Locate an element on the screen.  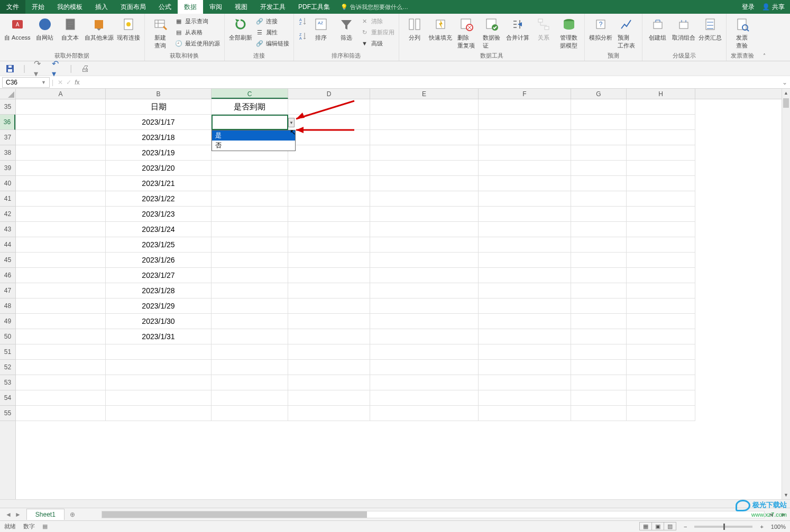
column-header-C: C is located at coordinates (250, 94).